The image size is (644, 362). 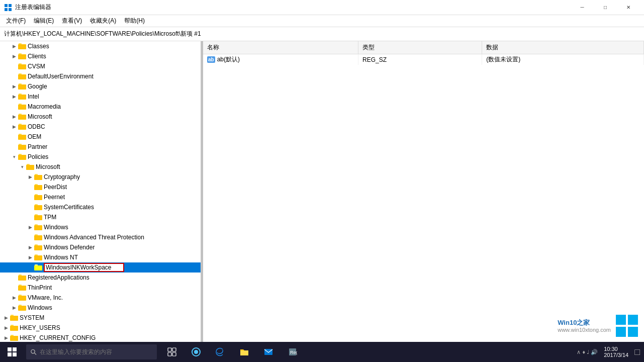 I want to click on tree-item-partner: Partner, so click(x=101, y=147).